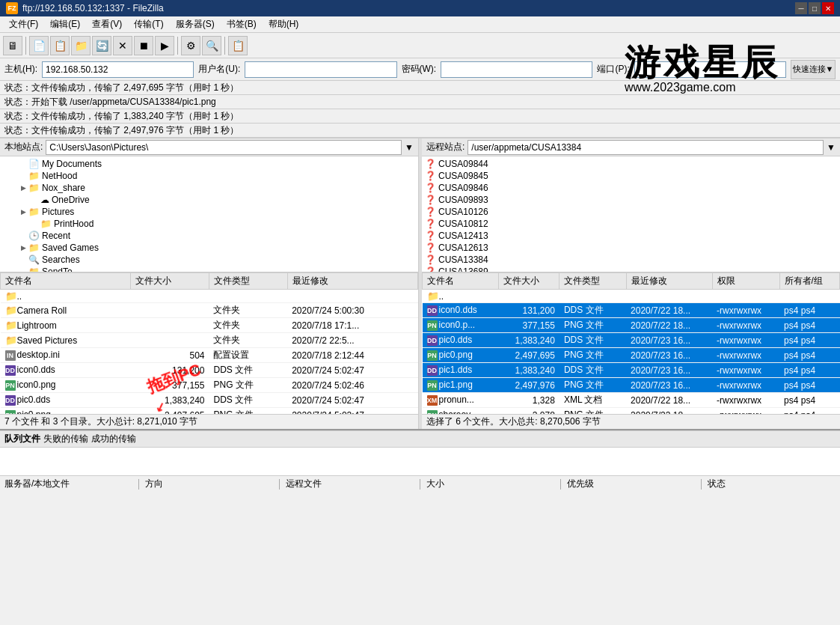  I want to click on remote-tree-item-5: ❓ CUSA10126, so click(631, 212).